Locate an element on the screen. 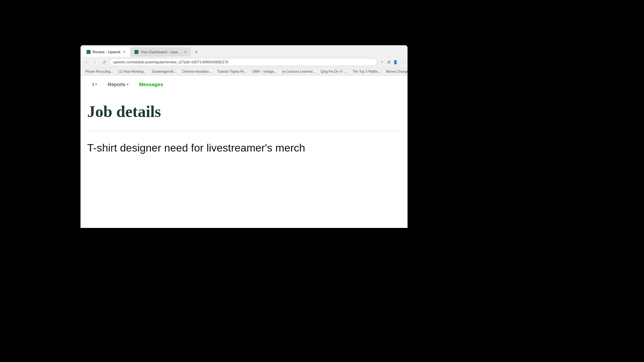 Image resolution: width=644 pixels, height=362 pixels. tab-bar: Review - Upwork ✕ Your Dashboard - Upwor… is located at coordinates (244, 51).